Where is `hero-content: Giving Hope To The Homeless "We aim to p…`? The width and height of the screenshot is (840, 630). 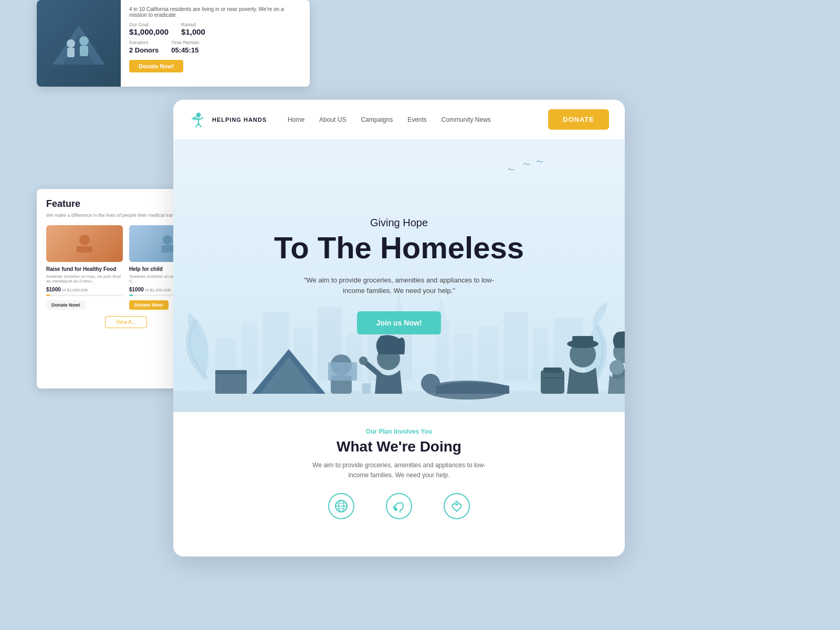 hero-content: Giving Hope To The Homeless "We aim to p… is located at coordinates (399, 276).